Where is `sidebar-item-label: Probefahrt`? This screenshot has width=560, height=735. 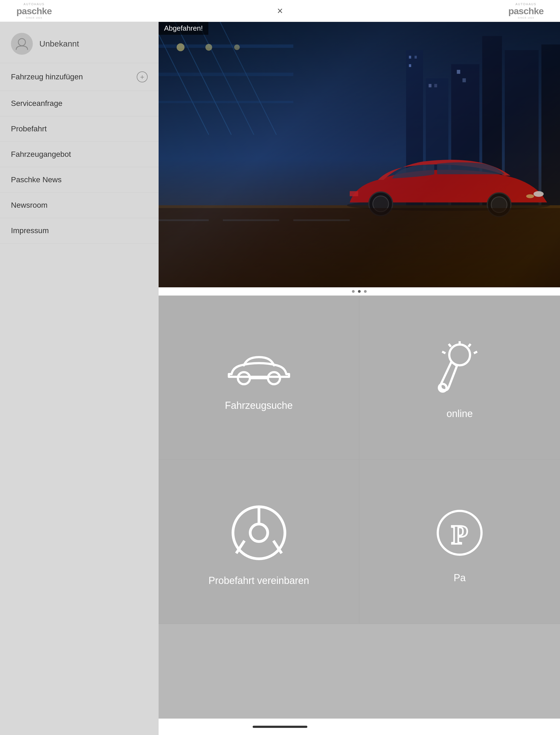
sidebar-item-label: Probefahrt is located at coordinates (29, 129).